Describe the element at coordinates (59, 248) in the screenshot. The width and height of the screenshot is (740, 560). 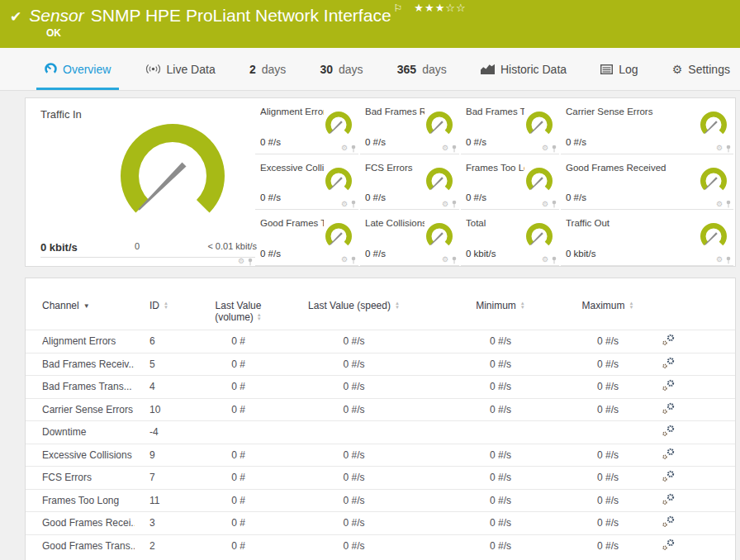
I see `primary-gauge-value: 0 kbit/s` at that location.